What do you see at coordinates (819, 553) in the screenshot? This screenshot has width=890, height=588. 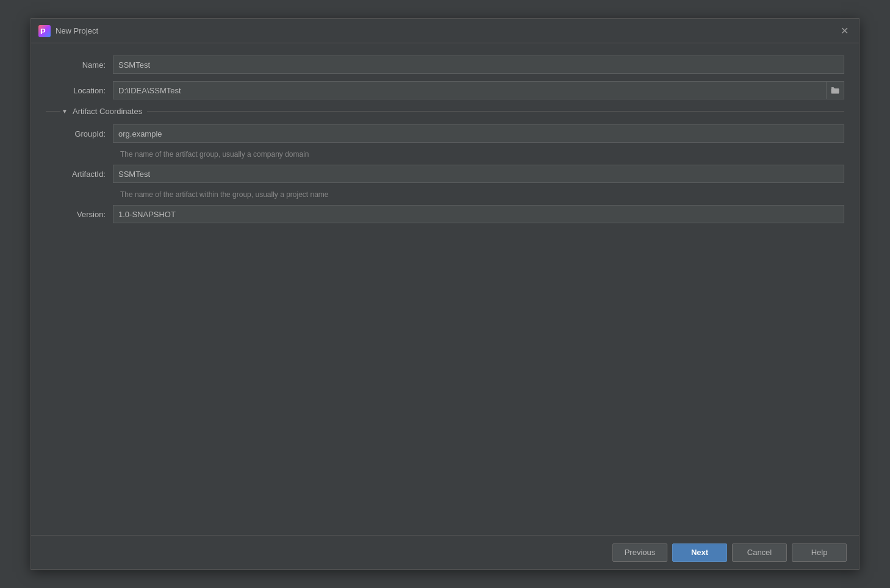 I see `help-button: Help` at bounding box center [819, 553].